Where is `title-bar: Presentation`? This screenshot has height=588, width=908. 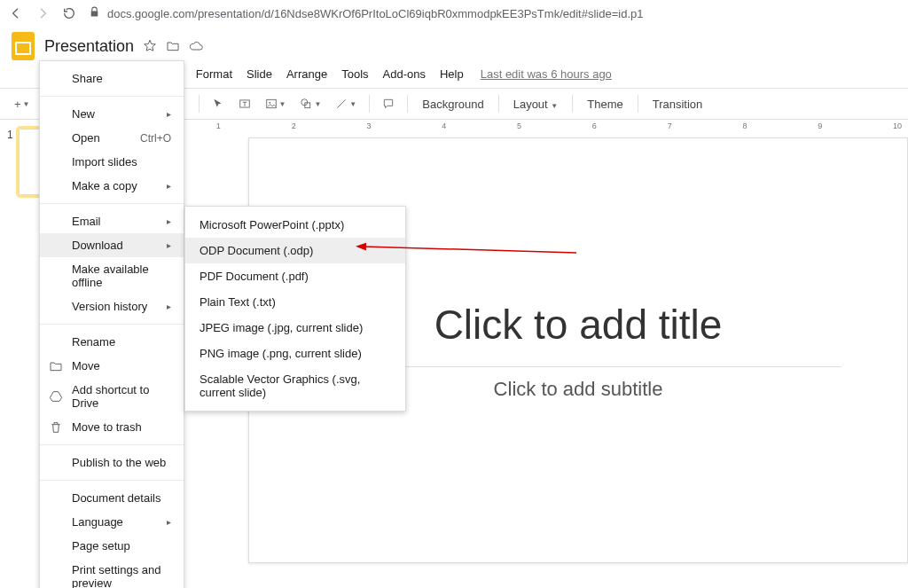
title-bar: Presentation is located at coordinates (454, 43).